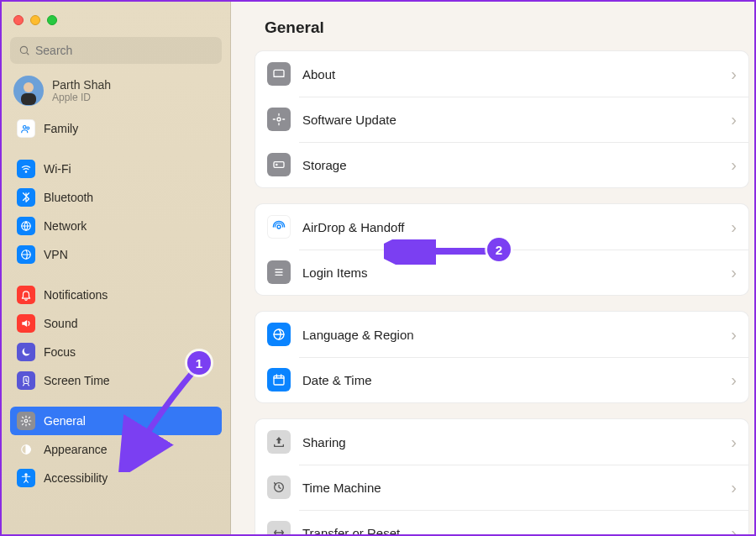 This screenshot has width=756, height=536. What do you see at coordinates (116, 89) in the screenshot?
I see `apple-id-row: Parth Shah Apple ID` at bounding box center [116, 89].